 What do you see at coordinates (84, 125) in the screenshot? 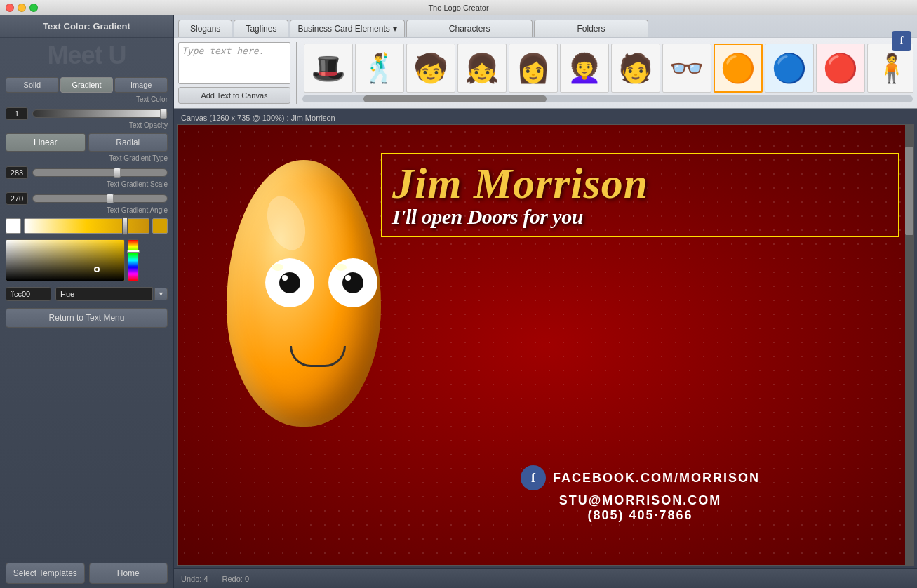
I see `opacity-label: Text Opacity` at bounding box center [84, 125].